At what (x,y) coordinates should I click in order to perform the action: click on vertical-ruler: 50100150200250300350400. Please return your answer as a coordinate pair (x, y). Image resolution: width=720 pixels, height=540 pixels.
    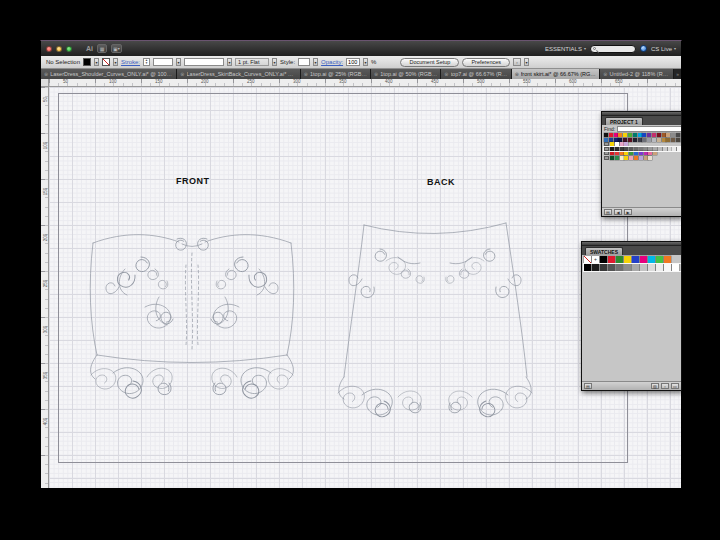
    Looking at the image, I should click on (45, 288).